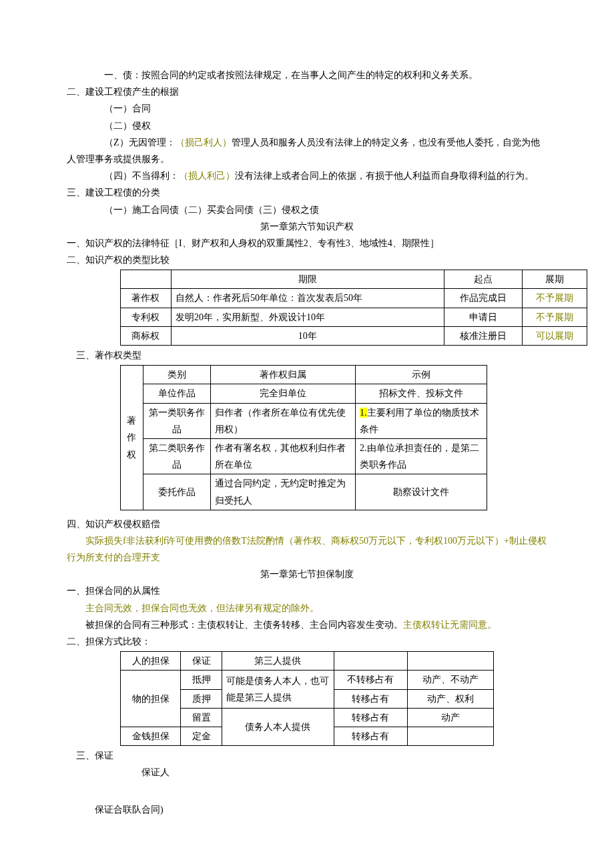  I want to click on cell: 勘察设计文件, so click(422, 492).